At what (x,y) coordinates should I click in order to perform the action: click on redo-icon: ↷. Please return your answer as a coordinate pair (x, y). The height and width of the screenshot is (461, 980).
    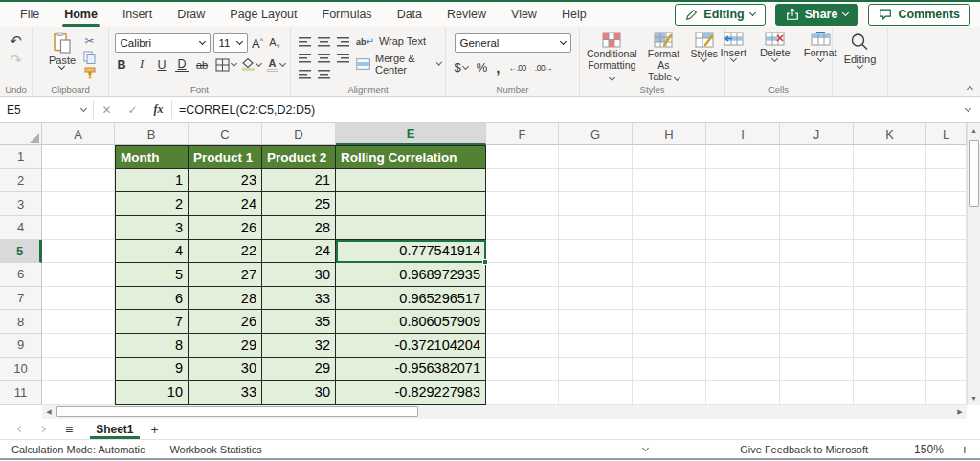
    Looking at the image, I should click on (15, 59).